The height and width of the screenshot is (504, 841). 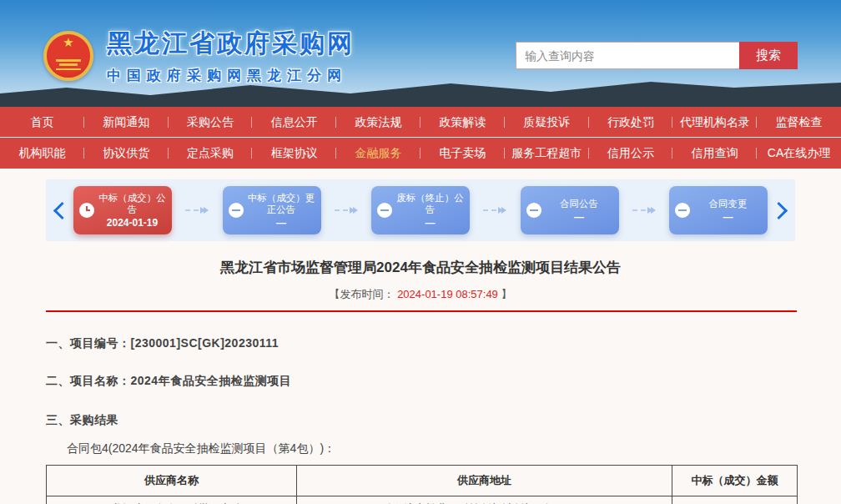 What do you see at coordinates (420, 138) in the screenshot?
I see `main-nav: 首页新闻通知采购公告信息公开政策法规政策解读质疑投诉行政处罚代理机构名录监督检查…` at bounding box center [420, 138].